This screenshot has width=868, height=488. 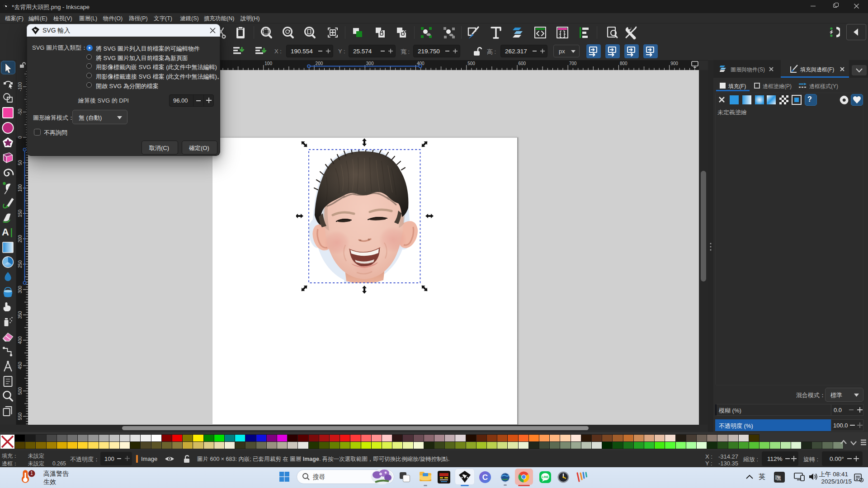 What do you see at coordinates (485, 477) in the screenshot?
I see `svg-text: C` at bounding box center [485, 477].